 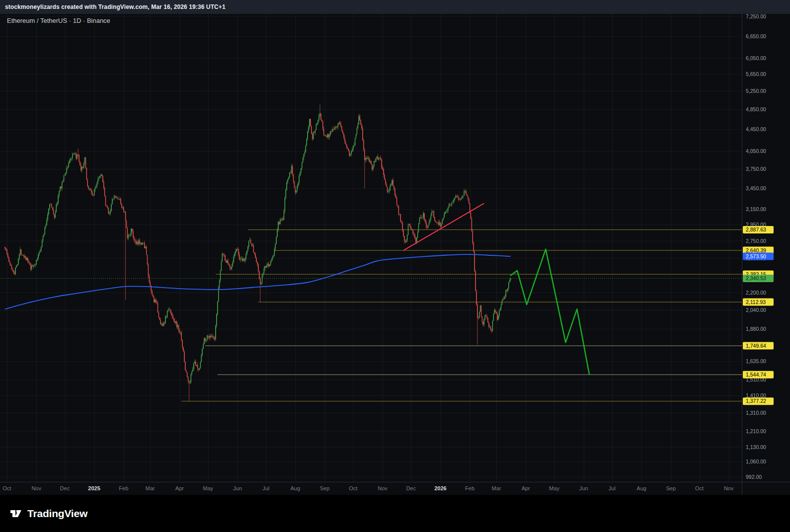 What do you see at coordinates (756, 91) in the screenshot?
I see `price-tick-label: 5,250.00` at bounding box center [756, 91].